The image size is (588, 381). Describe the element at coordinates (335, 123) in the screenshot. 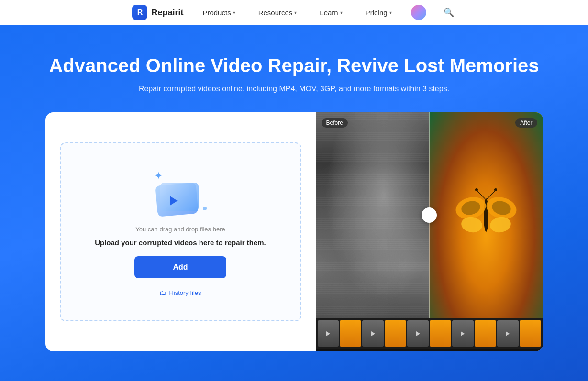

I see `before-badge: Before` at that location.